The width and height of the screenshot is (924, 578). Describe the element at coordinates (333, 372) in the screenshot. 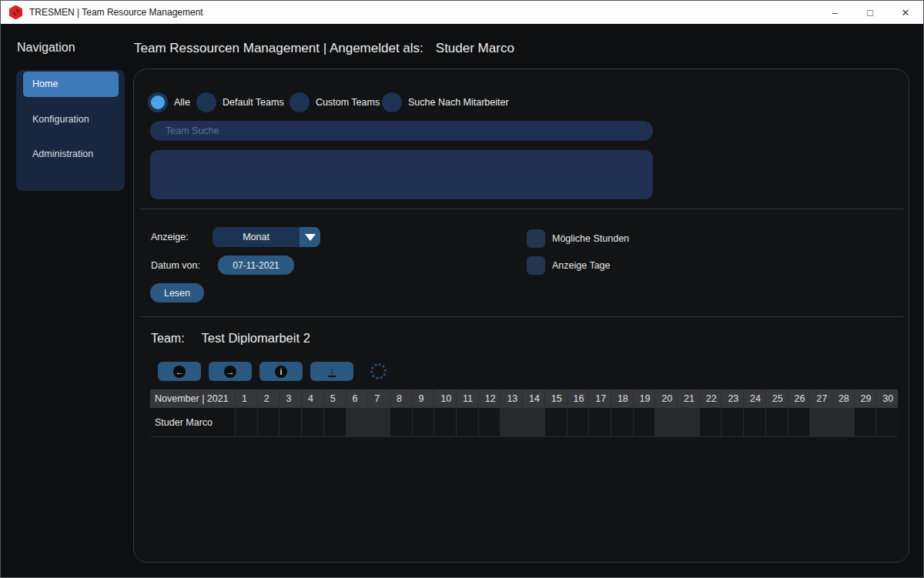

I see `download-icon: ↓` at that location.